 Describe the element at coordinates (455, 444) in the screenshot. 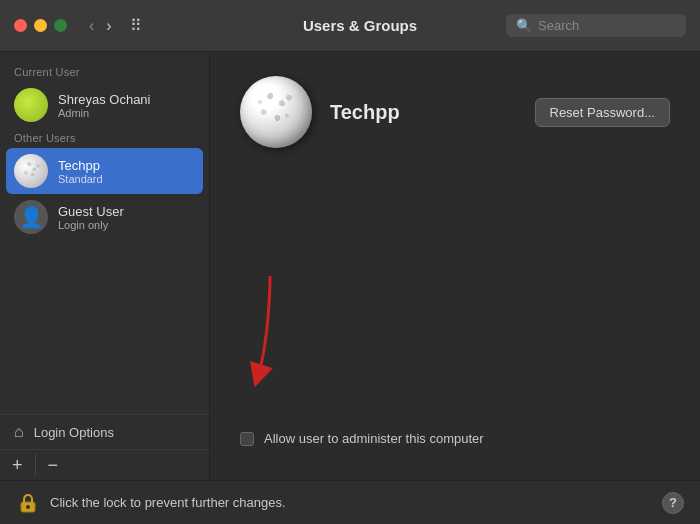

I see `admin-checkbox-area: Allow user to administer this computer` at that location.